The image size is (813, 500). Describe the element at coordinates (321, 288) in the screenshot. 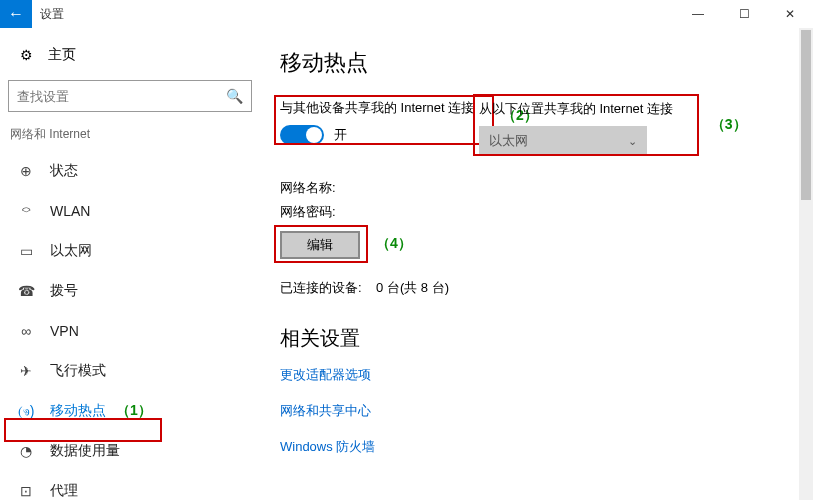

I see `connected-devices-label: 已连接的设备:` at that location.